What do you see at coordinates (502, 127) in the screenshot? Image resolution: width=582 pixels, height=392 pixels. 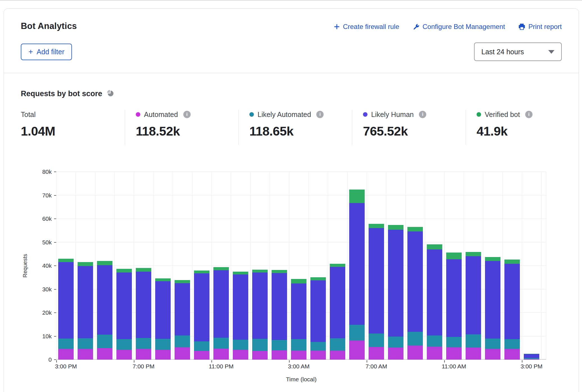 I see `stat-verified-bot: Verified bot i 41.9k` at bounding box center [502, 127].